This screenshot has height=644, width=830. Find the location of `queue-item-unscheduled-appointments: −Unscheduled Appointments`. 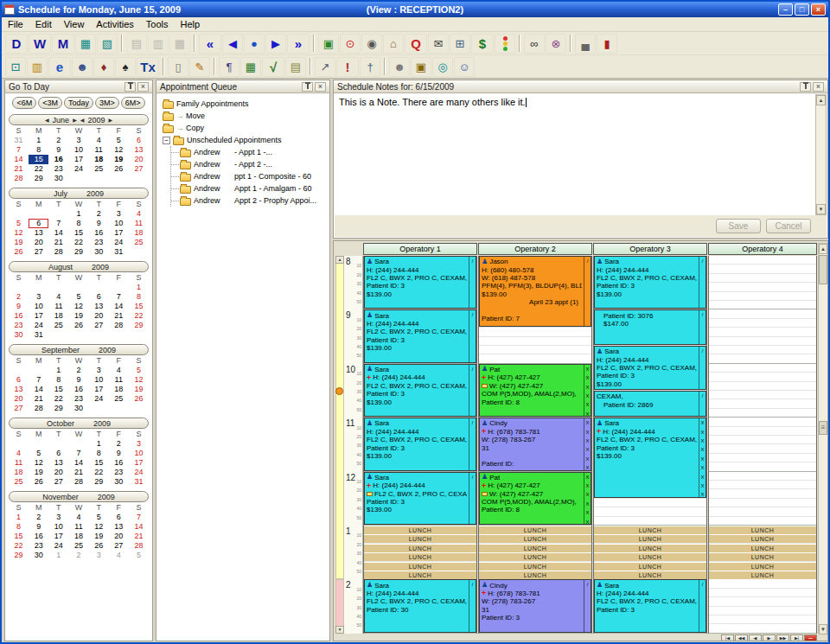

queue-item-unscheduled-appointments: −Unscheduled Appointments is located at coordinates (243, 140).